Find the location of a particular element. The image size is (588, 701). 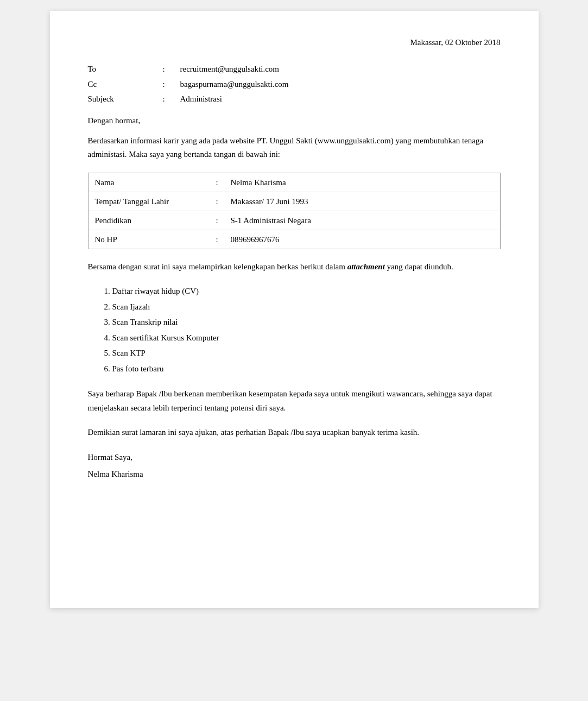

list-item-1: Daftar riwayat hidup (CV) is located at coordinates (302, 291).